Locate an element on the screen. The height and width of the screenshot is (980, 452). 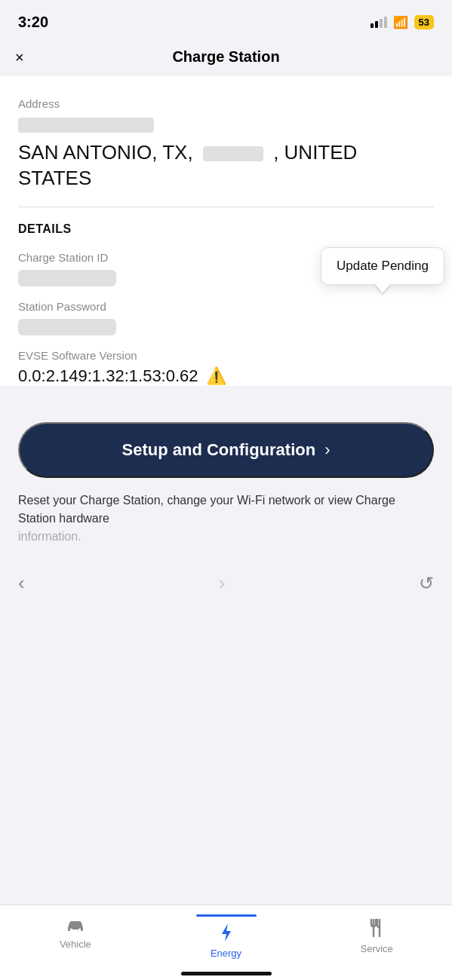
nav-arrows: ‹ › ↺ is located at coordinates (226, 583).